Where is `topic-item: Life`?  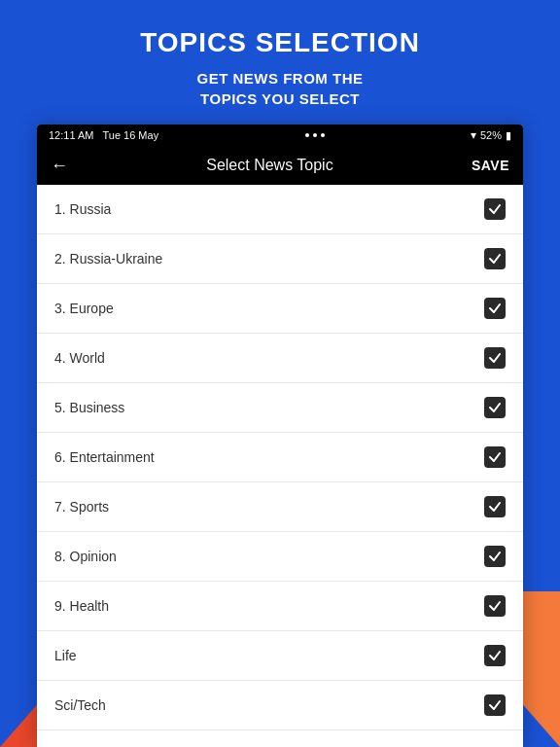
topic-item: Life is located at coordinates (280, 656).